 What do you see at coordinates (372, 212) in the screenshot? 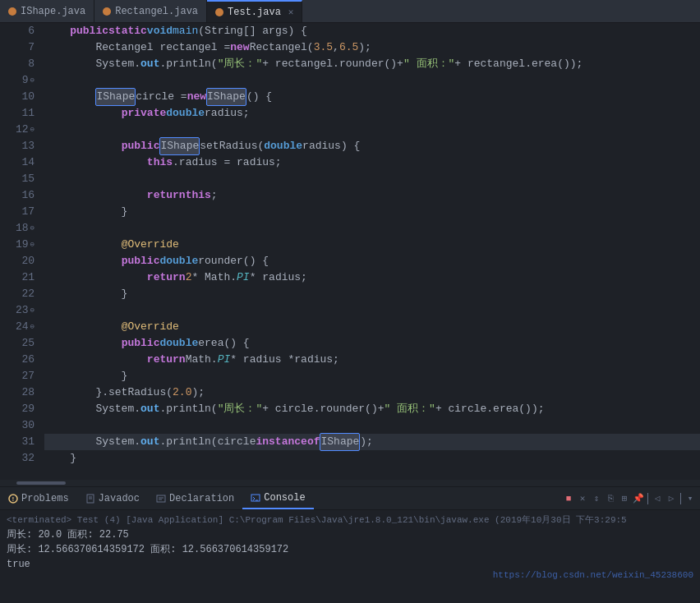
I see `code-line-16: }` at bounding box center [372, 212].